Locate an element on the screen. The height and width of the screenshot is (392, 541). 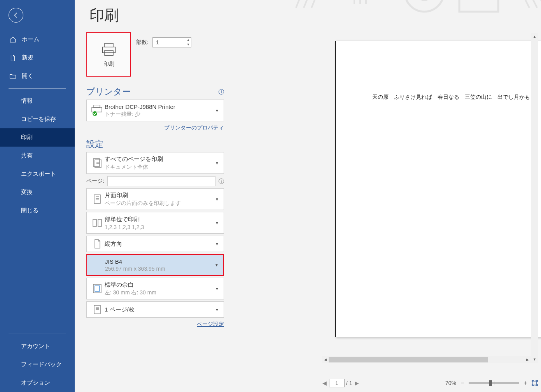
collation-title: 部単位で印刷 is located at coordinates (160, 219).